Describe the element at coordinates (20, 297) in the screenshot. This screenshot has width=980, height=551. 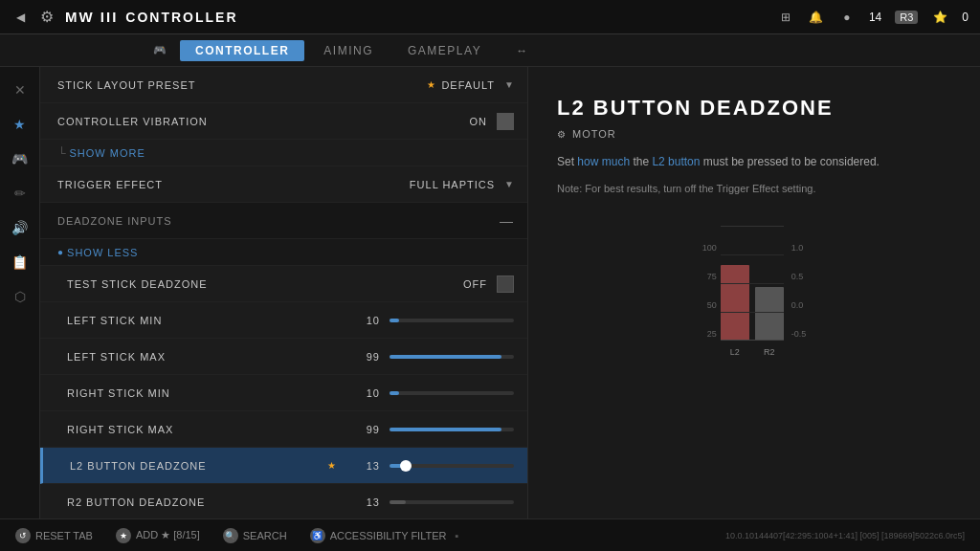
I see `sidebar-icon-6: ⬡` at that location.